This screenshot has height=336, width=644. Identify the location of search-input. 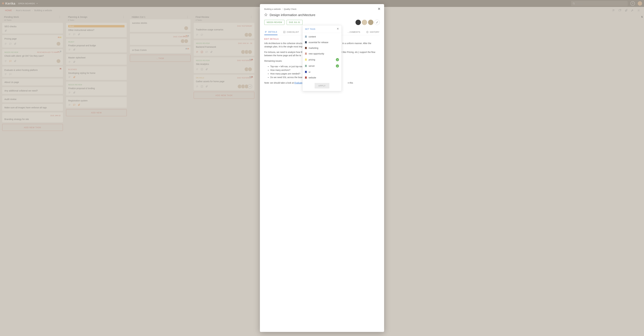
(601, 4).